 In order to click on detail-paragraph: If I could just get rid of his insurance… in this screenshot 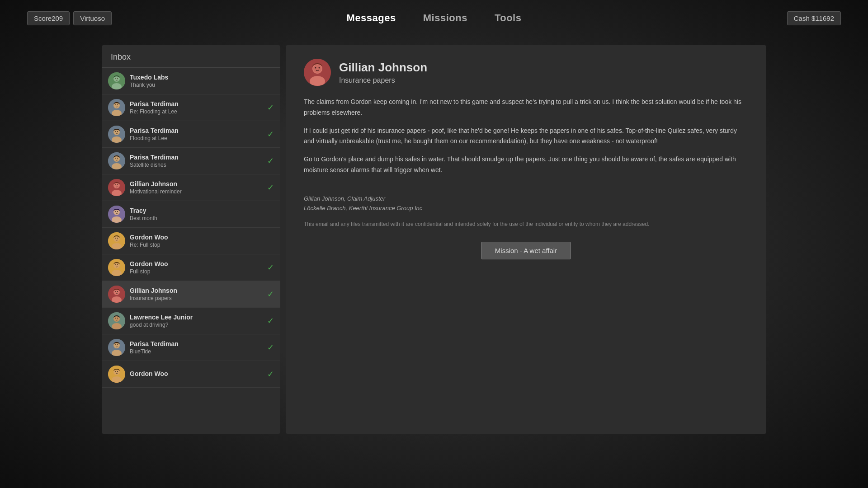, I will do `click(526, 136)`.